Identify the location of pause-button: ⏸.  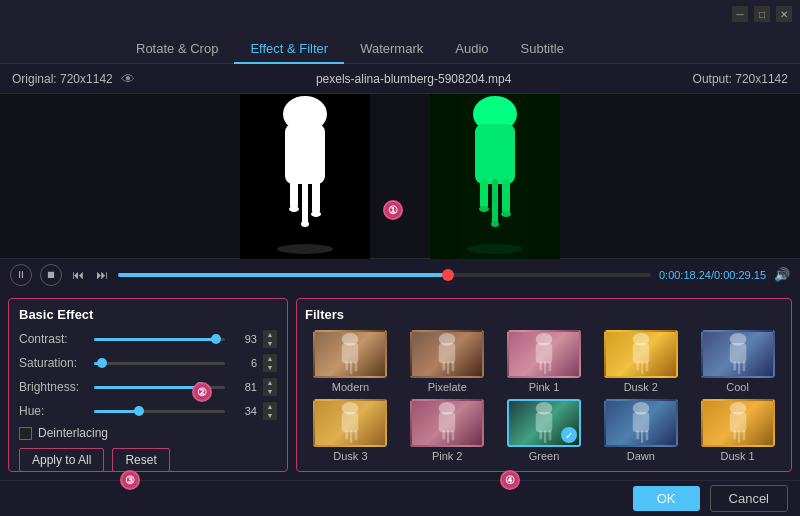
(21, 275).